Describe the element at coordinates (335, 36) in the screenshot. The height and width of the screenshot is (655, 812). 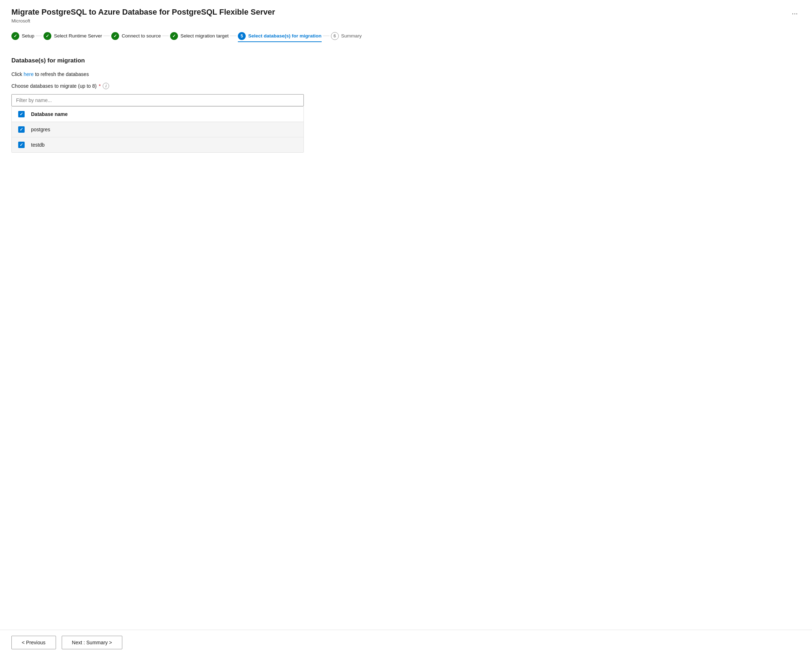
I see `step-icon-summary: 6` at that location.